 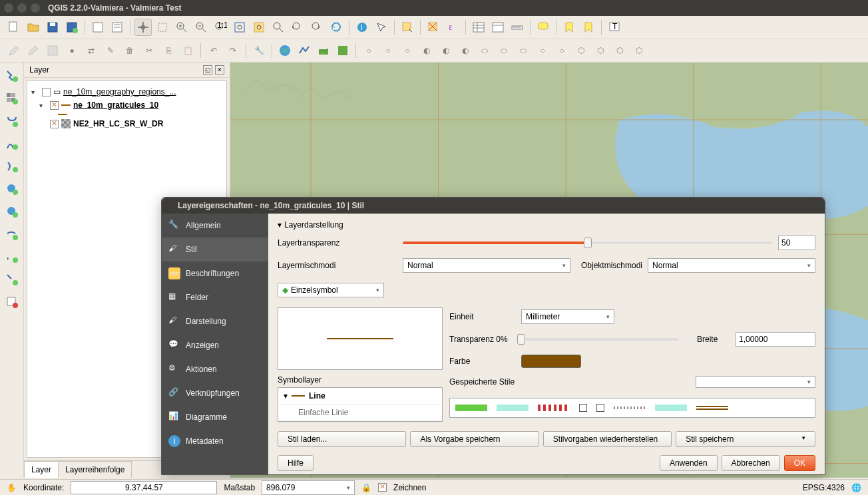 What do you see at coordinates (485, 51) in the screenshot?
I see `geom-tool-7-icon: ⬭` at bounding box center [485, 51].